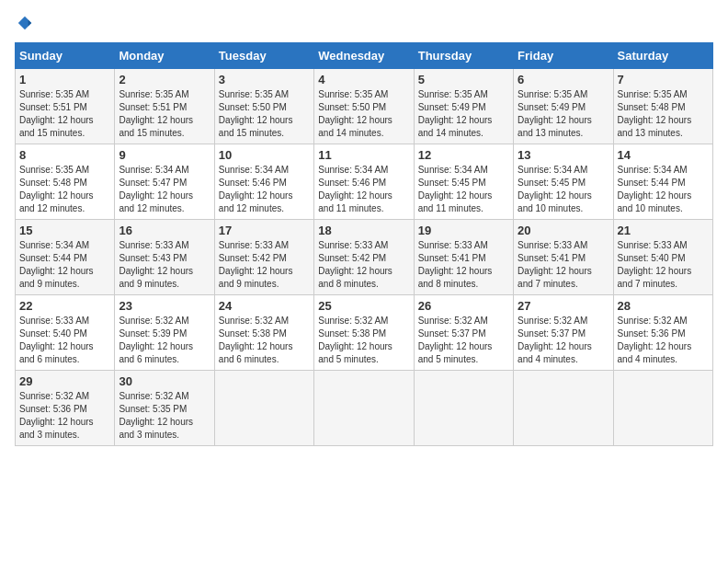 The image size is (728, 563). What do you see at coordinates (64, 230) in the screenshot?
I see `day-number: 15` at bounding box center [64, 230].